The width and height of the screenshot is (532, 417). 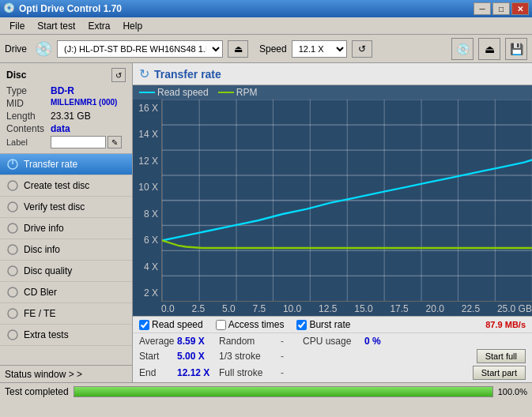 I want to click on stats-row-2: Start 5.00 X 1/3 stroke - Start full, so click(x=332, y=356).